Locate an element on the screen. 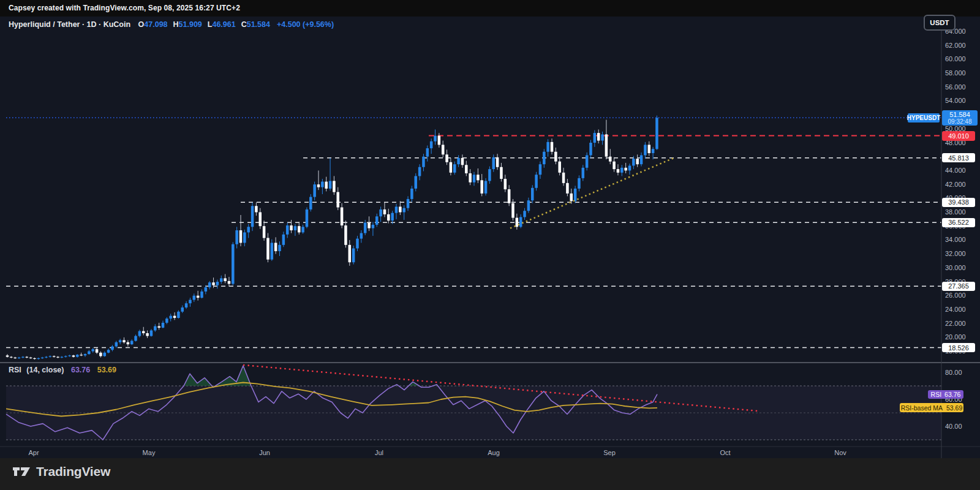  price-tick: 20.000 is located at coordinates (956, 337).